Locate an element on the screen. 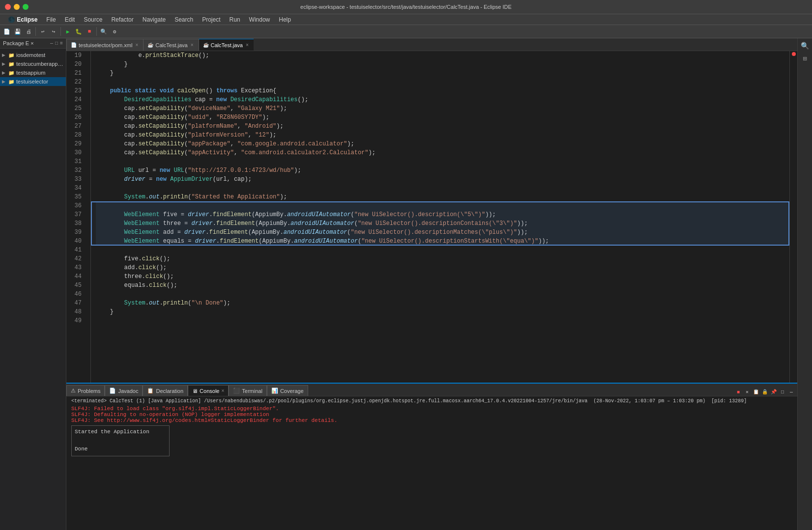 Image resolution: width=812 pixels, height=530 pixels. tab-calctest-2: ☕ CalcTest.java × is located at coordinates (226, 45).